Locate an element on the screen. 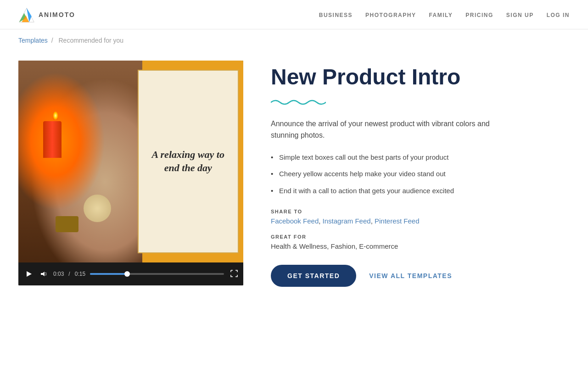 Image resolution: width=588 pixels, height=385 pixels. nav-photography: PHOTOGRAPHY is located at coordinates (391, 15).